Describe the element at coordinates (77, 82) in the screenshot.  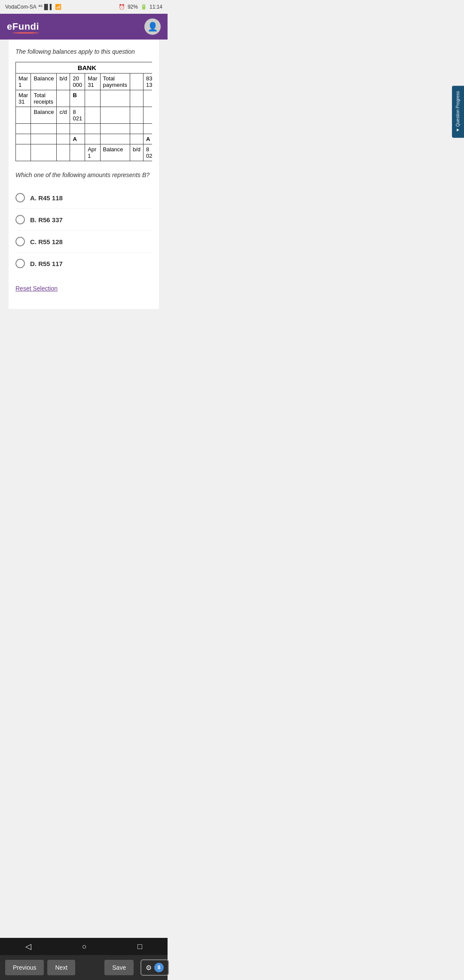
I see `cell-20000: 20000` at that location.